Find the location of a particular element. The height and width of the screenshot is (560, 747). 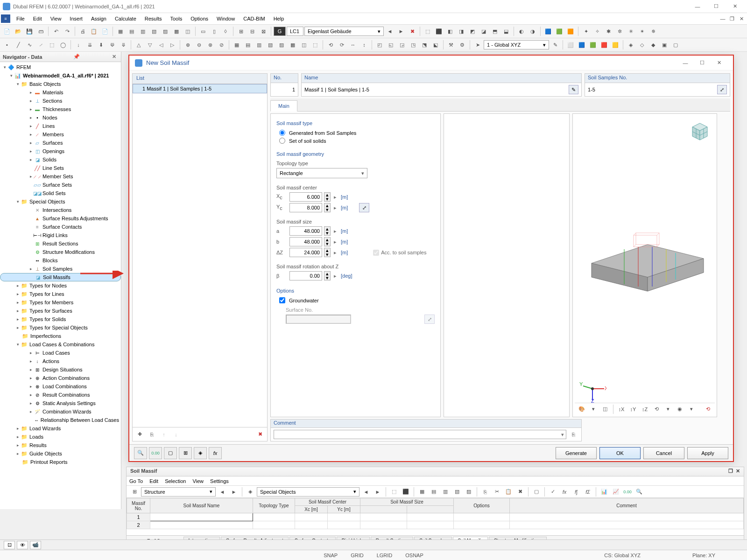

tree-results: ▸📁Results is located at coordinates (61, 445).